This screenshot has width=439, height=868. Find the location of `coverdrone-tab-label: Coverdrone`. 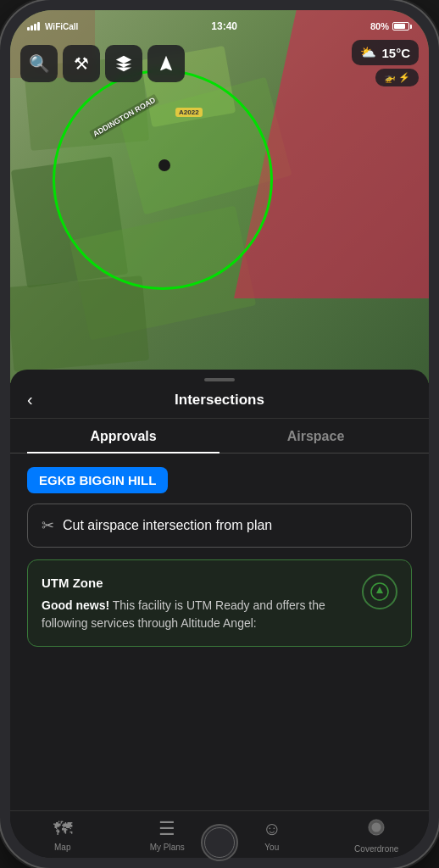

coverdrone-tab-label: Coverdrone is located at coordinates (376, 849).